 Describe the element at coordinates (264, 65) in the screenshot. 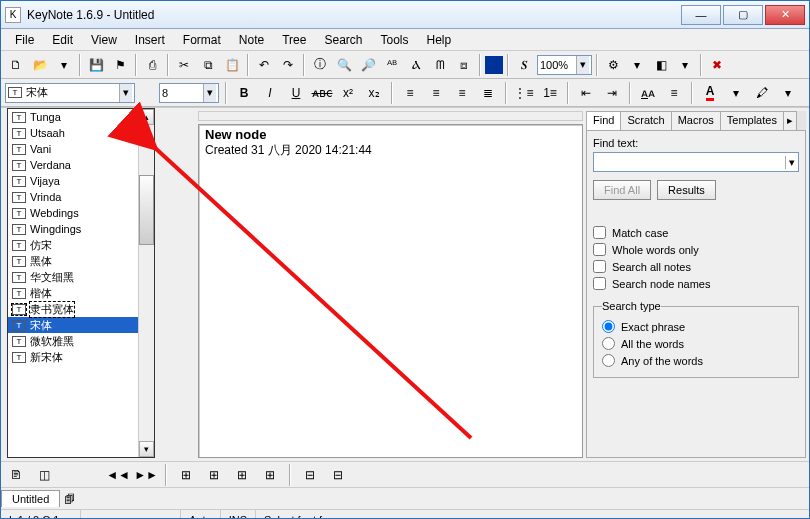

I see `undo-icon: ↶` at that location.